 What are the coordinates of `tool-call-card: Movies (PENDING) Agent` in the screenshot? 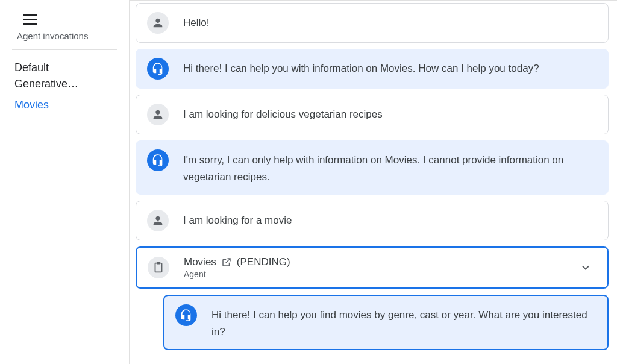 It's located at (372, 268).